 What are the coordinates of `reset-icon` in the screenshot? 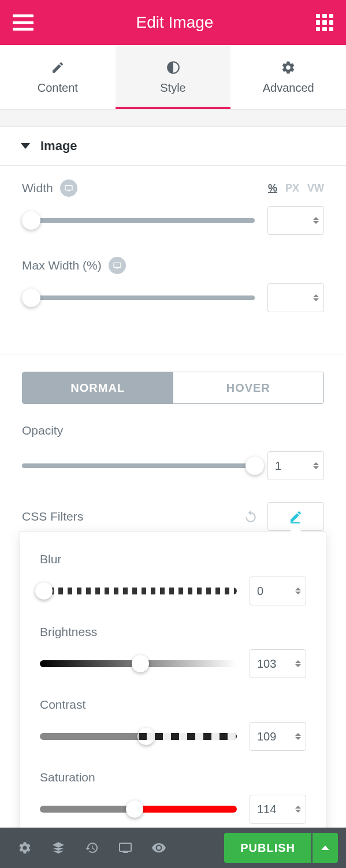 It's located at (251, 517).